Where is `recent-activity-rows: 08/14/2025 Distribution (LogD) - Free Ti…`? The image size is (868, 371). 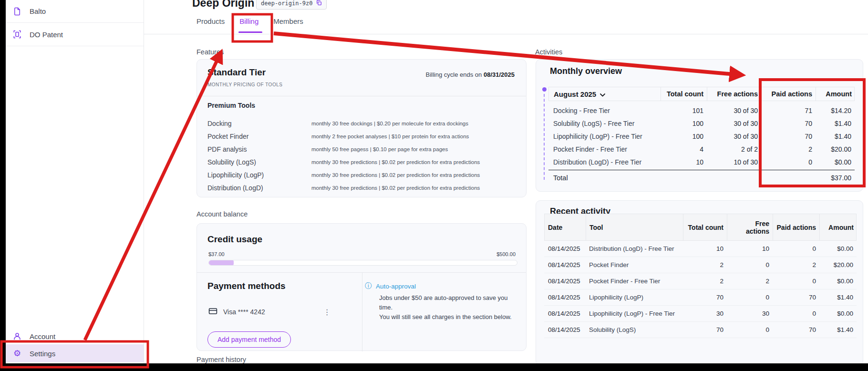
recent-activity-rows: 08/14/2025 Distribution (LogD) - Free Ti… is located at coordinates (700, 289).